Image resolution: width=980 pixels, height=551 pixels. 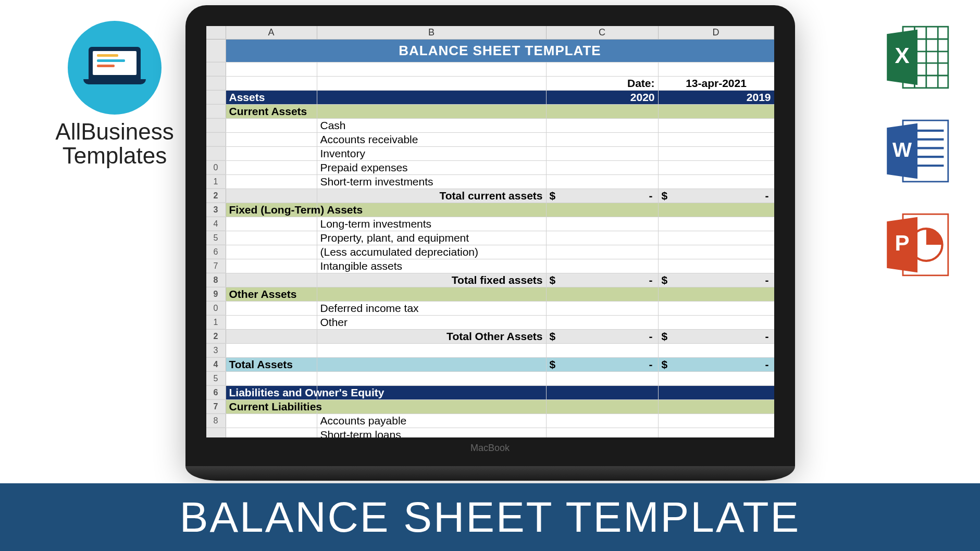 I want to click on row-ppe: 5Property, plant, and equipment, so click(x=490, y=239).